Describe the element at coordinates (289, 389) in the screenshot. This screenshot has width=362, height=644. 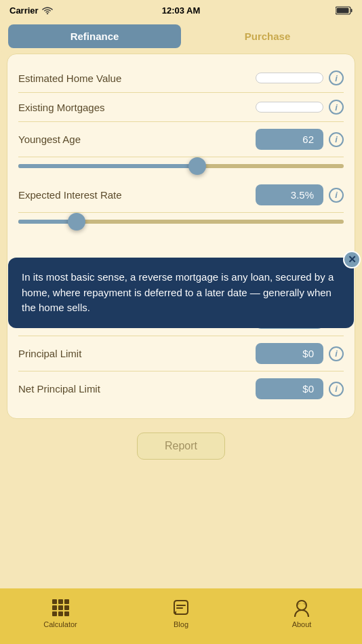
I see `value-net-principal-limit: $0` at that location.